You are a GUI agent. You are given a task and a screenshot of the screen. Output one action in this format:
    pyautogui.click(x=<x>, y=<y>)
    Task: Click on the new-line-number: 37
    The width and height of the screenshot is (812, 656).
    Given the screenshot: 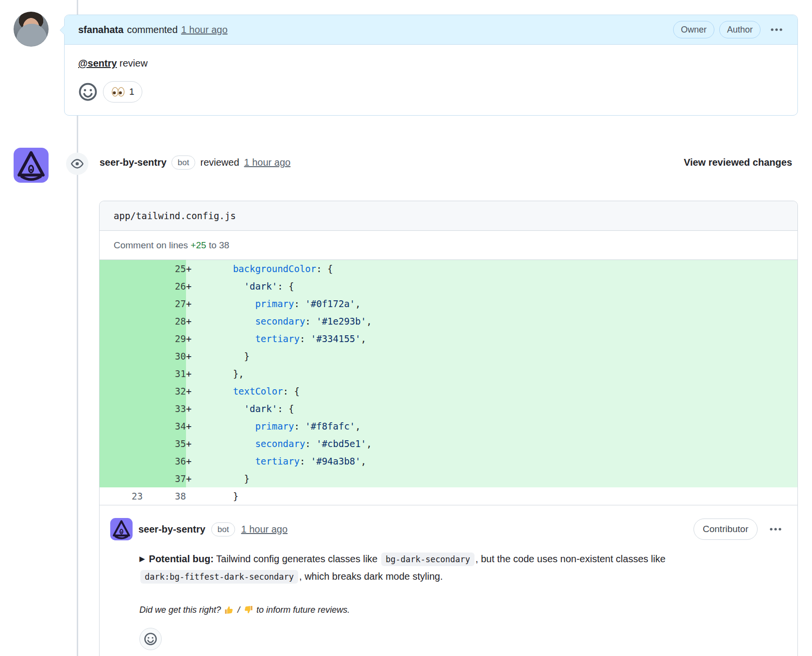 What is the action you would take?
    pyautogui.click(x=164, y=479)
    